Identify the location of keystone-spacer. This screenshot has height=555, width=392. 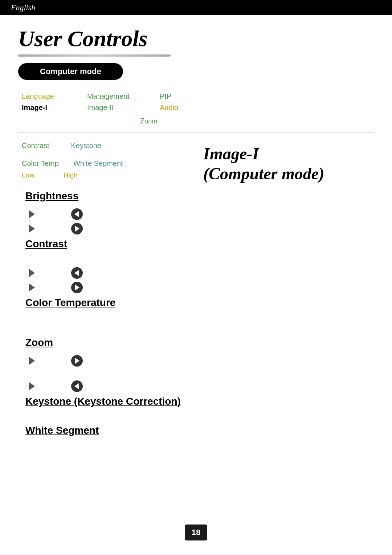
(109, 419).